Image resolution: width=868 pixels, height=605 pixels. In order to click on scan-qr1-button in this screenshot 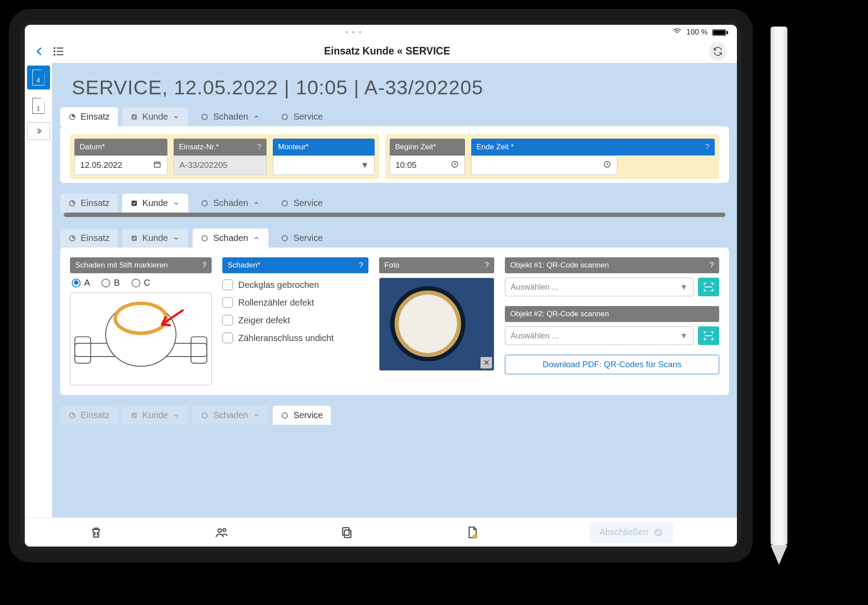, I will do `click(709, 287)`.